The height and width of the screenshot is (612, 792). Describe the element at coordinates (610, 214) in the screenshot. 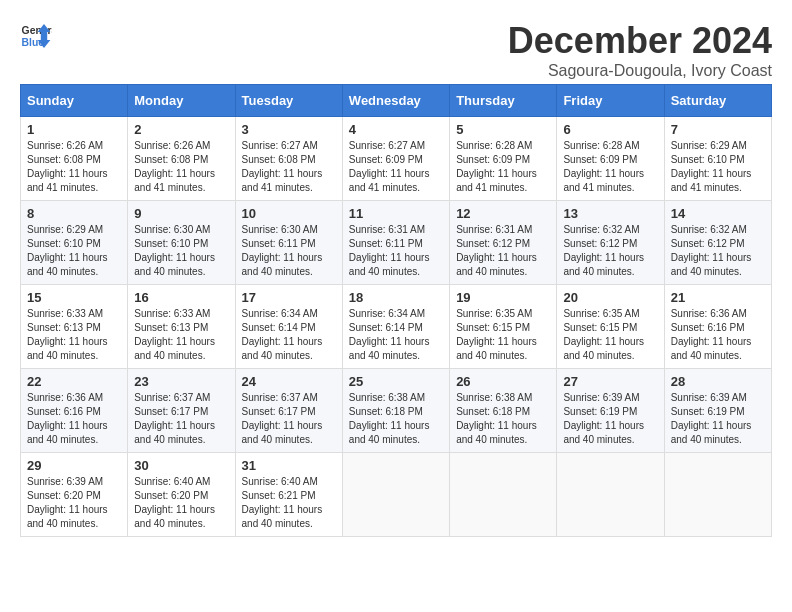

I see `day-number: 13` at that location.